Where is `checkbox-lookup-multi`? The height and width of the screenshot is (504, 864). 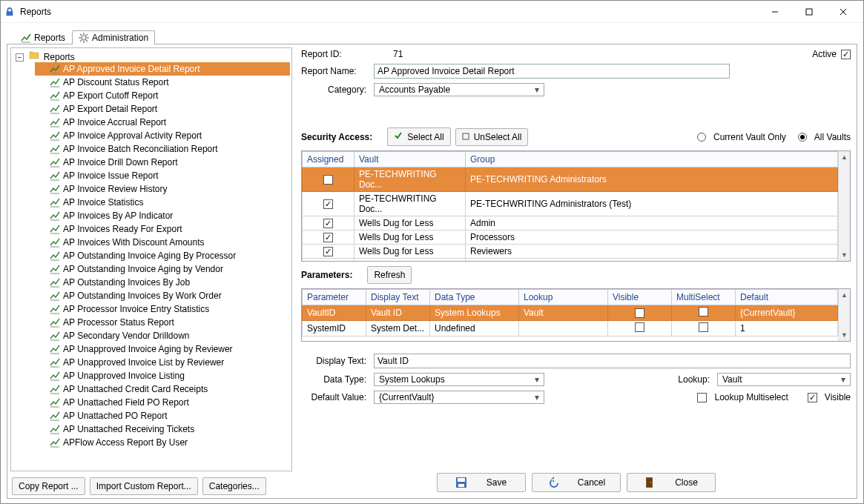
checkbox-lookup-multi is located at coordinates (702, 397).